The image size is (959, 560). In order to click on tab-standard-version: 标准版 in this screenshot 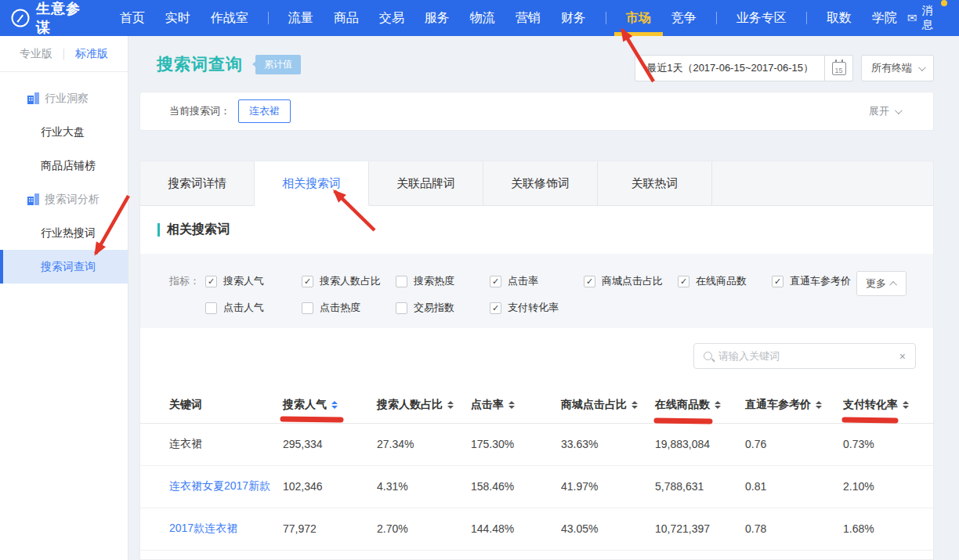, I will do `click(92, 54)`.